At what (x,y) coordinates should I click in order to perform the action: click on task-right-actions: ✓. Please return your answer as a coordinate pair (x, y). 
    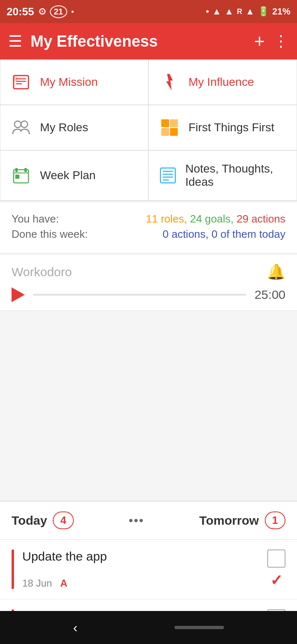
    Looking at the image, I should click on (276, 569).